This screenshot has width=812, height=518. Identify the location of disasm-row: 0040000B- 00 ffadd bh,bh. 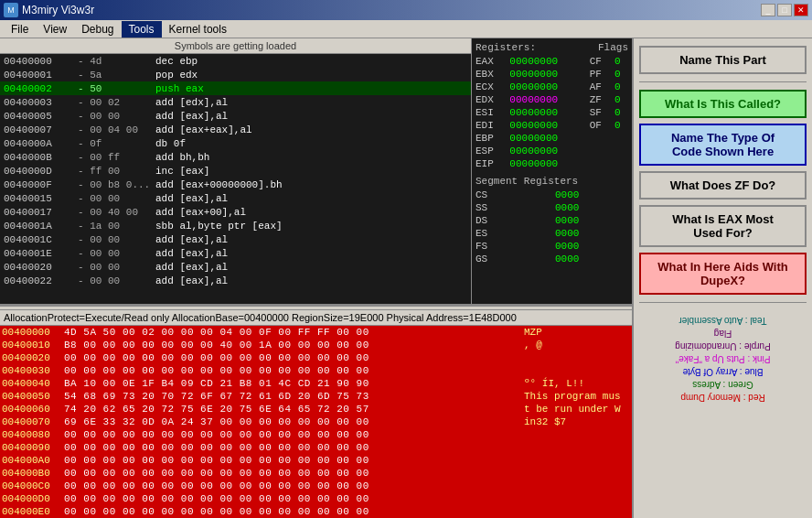
(236, 157).